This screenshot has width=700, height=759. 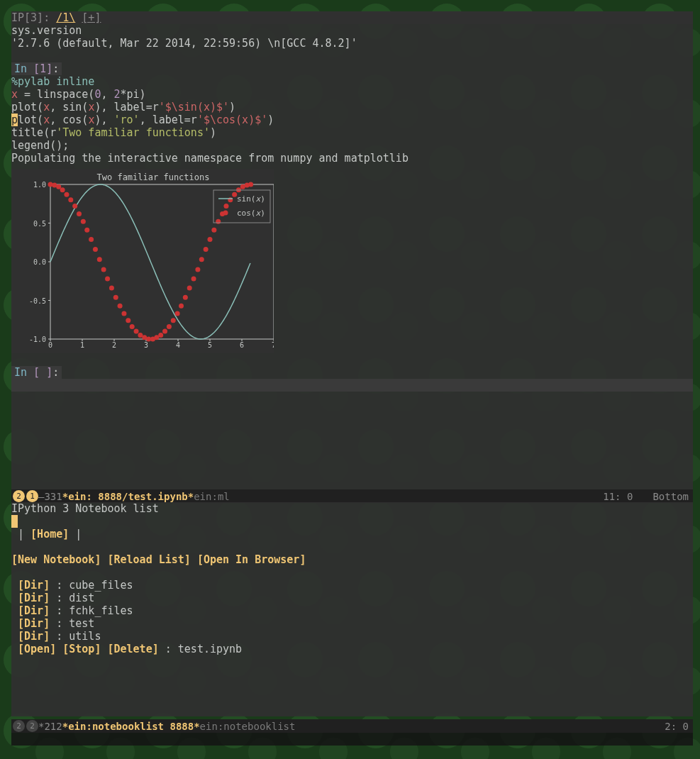 What do you see at coordinates (211, 497) in the screenshot?
I see `major-mode: ein:ml` at bounding box center [211, 497].